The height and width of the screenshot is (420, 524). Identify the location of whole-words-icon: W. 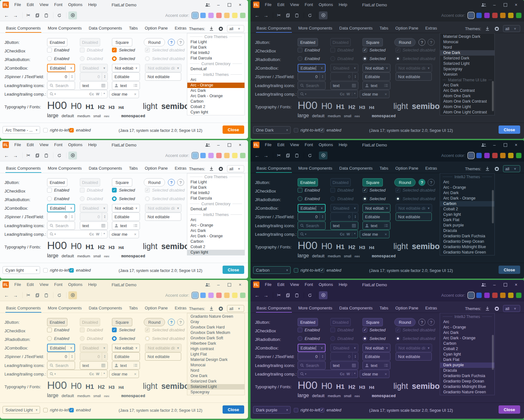
(348, 94).